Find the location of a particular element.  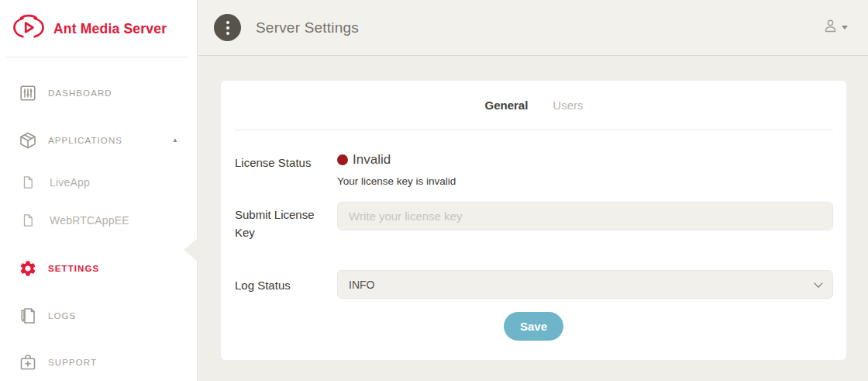

person-icon is located at coordinates (831, 28).